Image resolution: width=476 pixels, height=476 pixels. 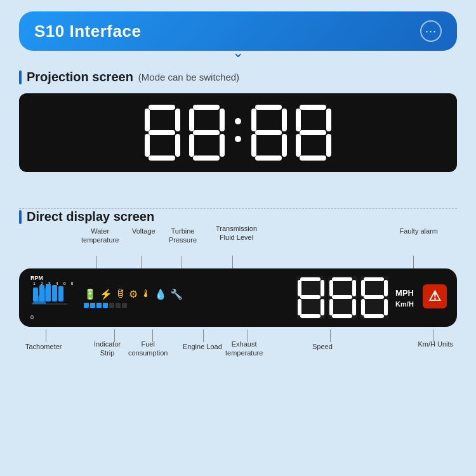 What do you see at coordinates (43, 347) in the screenshot?
I see `ann-tachometer: Tachometer` at bounding box center [43, 347].